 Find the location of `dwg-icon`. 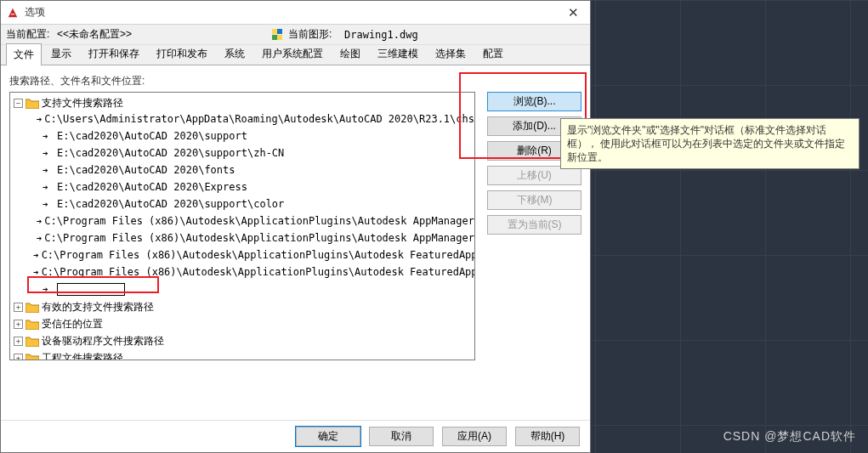

dwg-icon is located at coordinates (277, 35).